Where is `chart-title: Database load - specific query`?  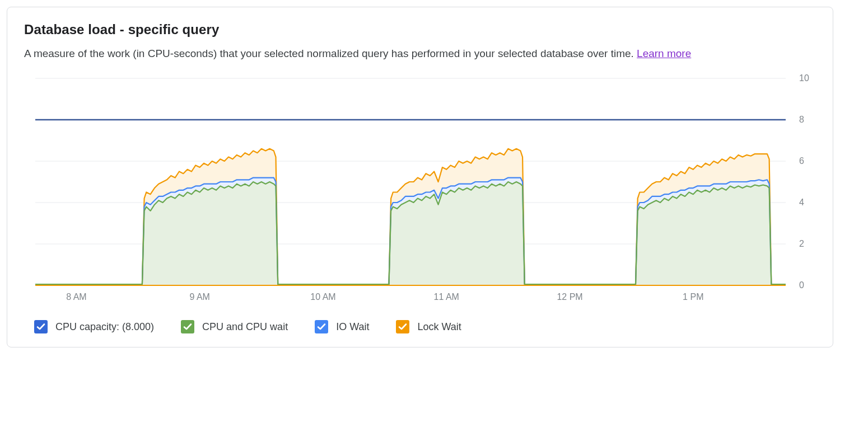
chart-title: Database load - specific query is located at coordinates (420, 30).